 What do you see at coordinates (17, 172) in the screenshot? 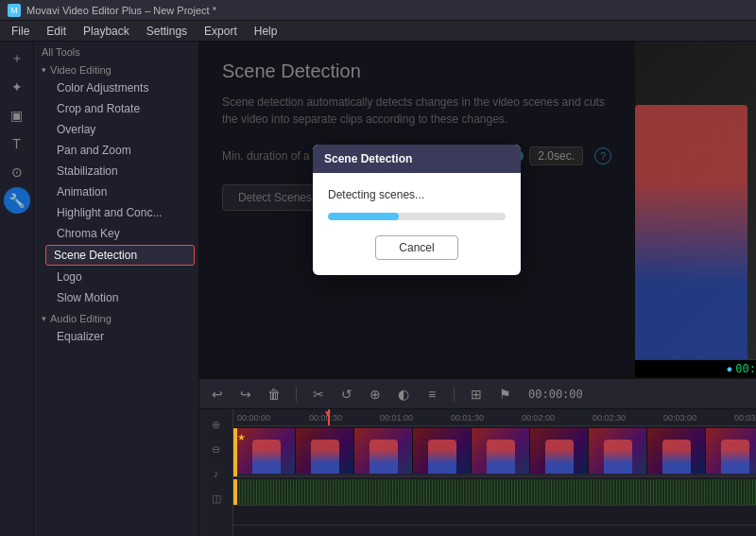
I see `toolbar-clock-btn: ⊙` at bounding box center [17, 172].